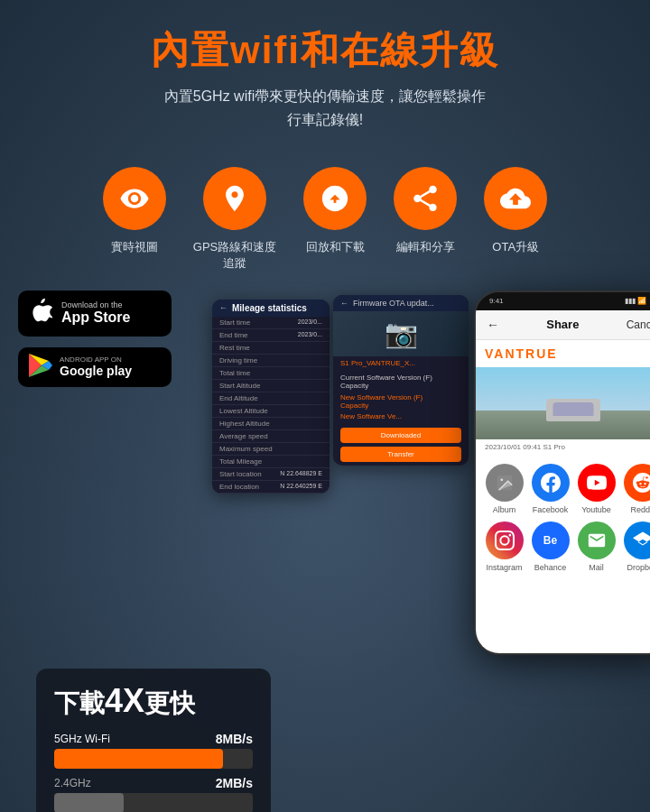  What do you see at coordinates (504, 547) in the screenshot?
I see `share-icon-instagram: Instagram` at bounding box center [504, 547].